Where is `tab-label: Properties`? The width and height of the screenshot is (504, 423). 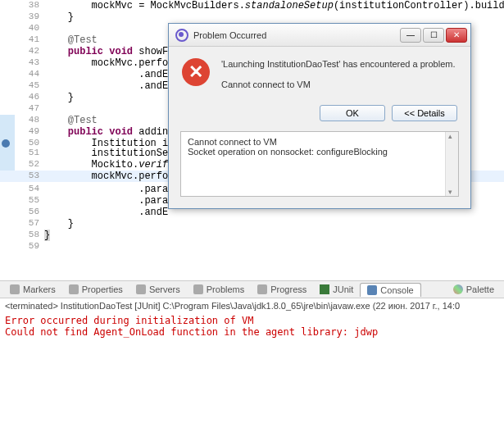
tab-label: Properties is located at coordinates (102, 289).